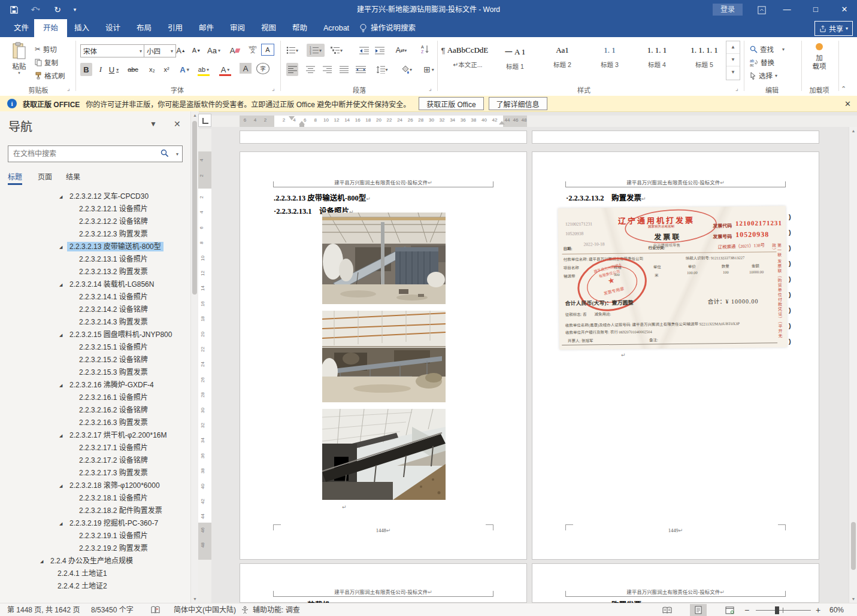 The image size is (857, 616). I want to click on paragraph-dialog-launcher: ⌟, so click(430, 89).